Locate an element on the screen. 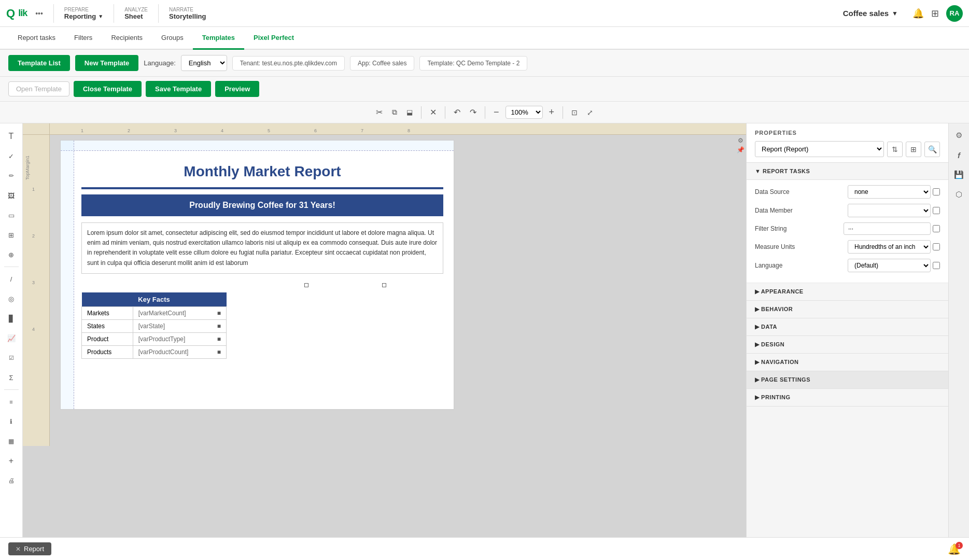 The width and height of the screenshot is (969, 560). report-tab: ✕ Report is located at coordinates (30, 549).